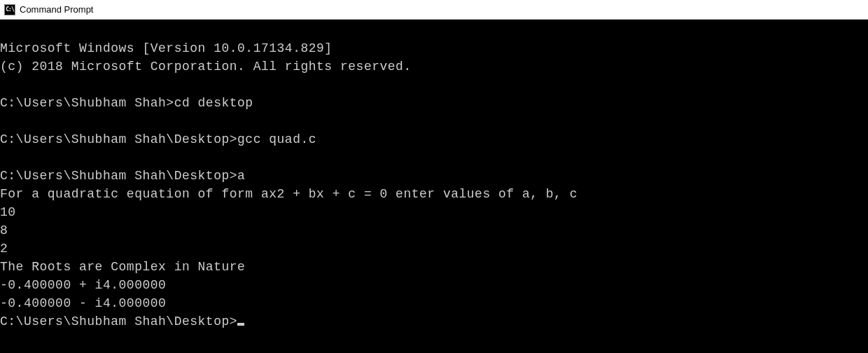 The height and width of the screenshot is (353, 868). Describe the element at coordinates (127, 103) in the screenshot. I see `terminal-line: C:\Users\Shubham Shah>cd desktop` at that location.